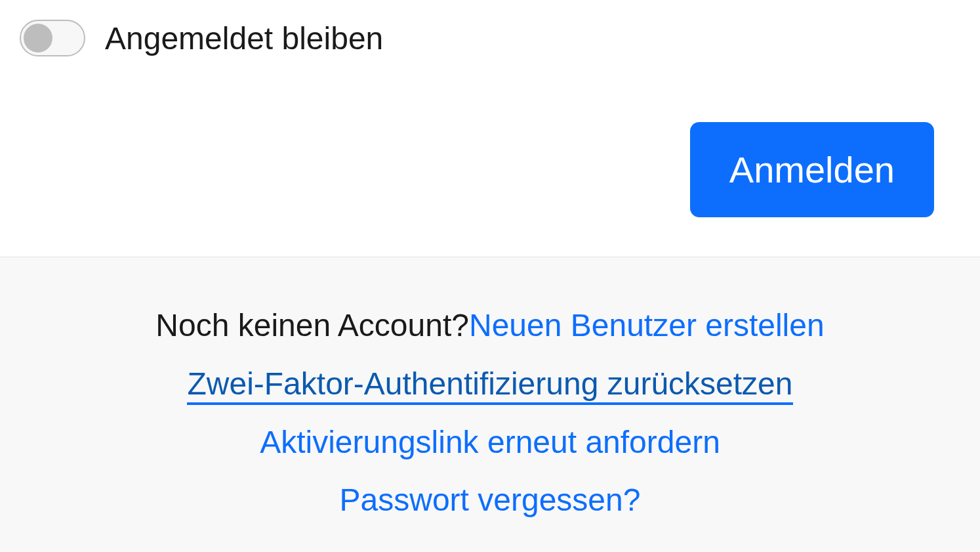 The image size is (980, 552). What do you see at coordinates (244, 38) in the screenshot?
I see `stay-logged-in-label: Angemeldet bleiben` at bounding box center [244, 38].